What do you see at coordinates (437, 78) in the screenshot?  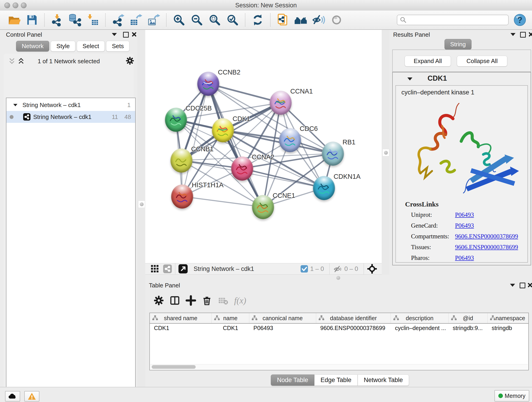 I see `gene-symbol: CDK1` at bounding box center [437, 78].